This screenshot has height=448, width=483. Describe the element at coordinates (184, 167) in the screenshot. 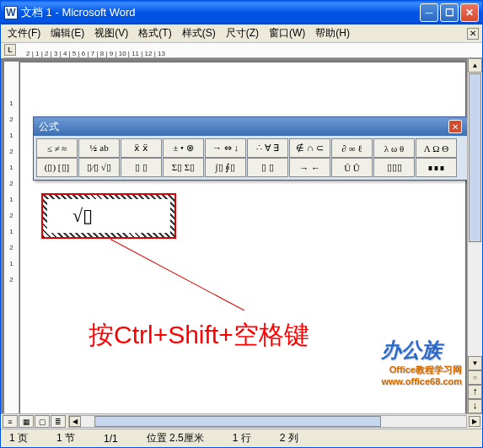

I see `eq-summation: Σ▯ Σ▯` at that location.